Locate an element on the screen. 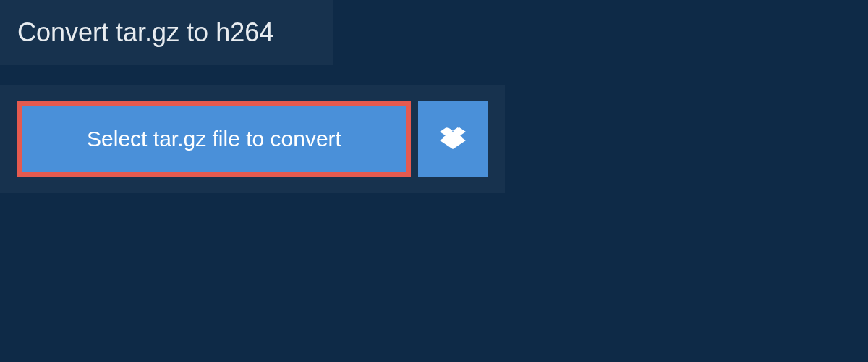 The image size is (868, 362). dropbox-icon is located at coordinates (453, 139).